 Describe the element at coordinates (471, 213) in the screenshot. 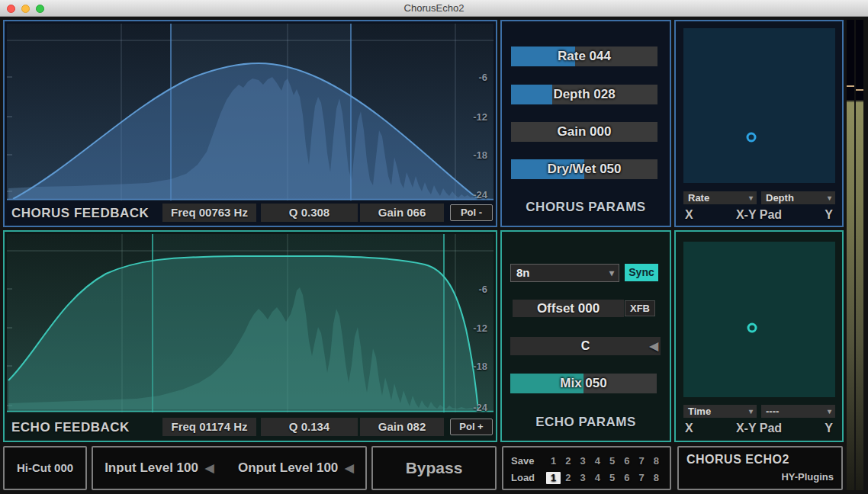

I see `chorus-polarity-button: Pol -` at that location.